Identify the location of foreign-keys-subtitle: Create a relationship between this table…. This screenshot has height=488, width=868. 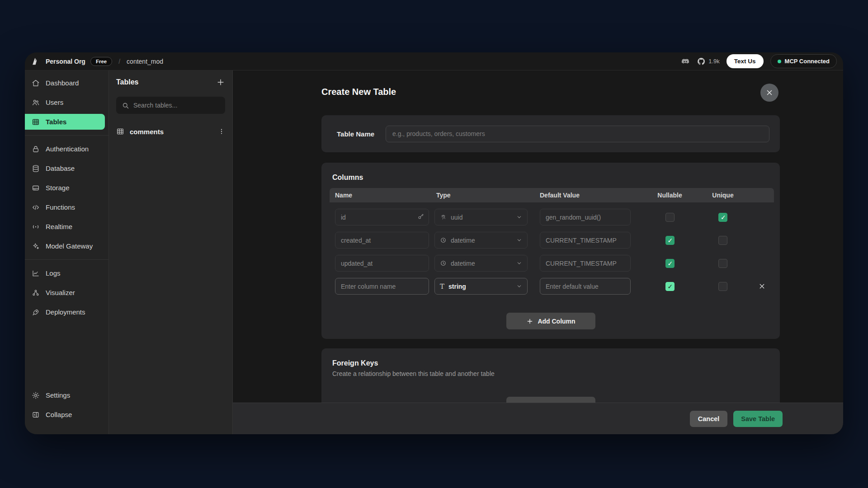
(551, 372).